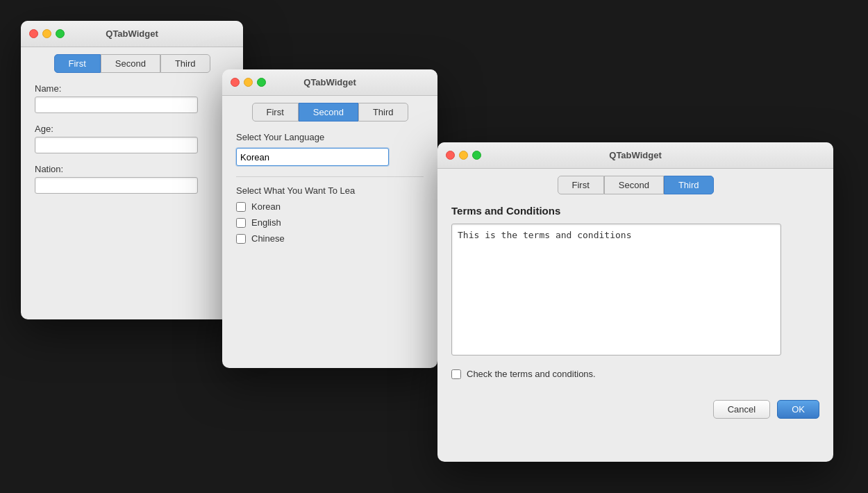 The height and width of the screenshot is (493, 868). I want to click on terms-check-row: Check the terms and conditions., so click(635, 374).